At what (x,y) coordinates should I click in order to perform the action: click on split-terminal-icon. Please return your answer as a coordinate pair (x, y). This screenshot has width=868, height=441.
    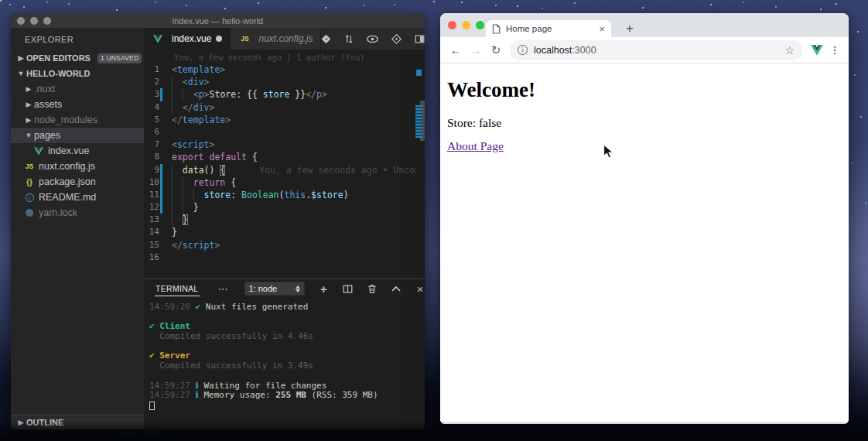
    Looking at the image, I should click on (348, 289).